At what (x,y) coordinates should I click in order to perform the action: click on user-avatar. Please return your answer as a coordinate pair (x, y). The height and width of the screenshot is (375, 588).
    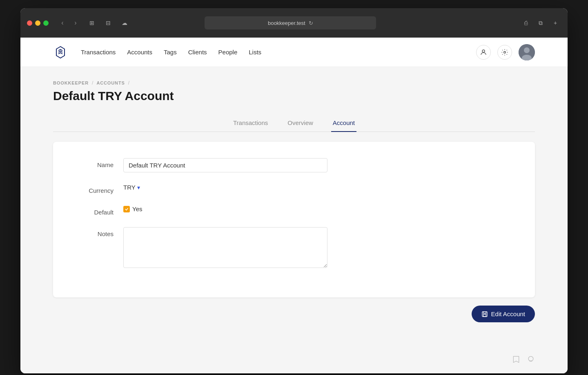
    Looking at the image, I should click on (527, 52).